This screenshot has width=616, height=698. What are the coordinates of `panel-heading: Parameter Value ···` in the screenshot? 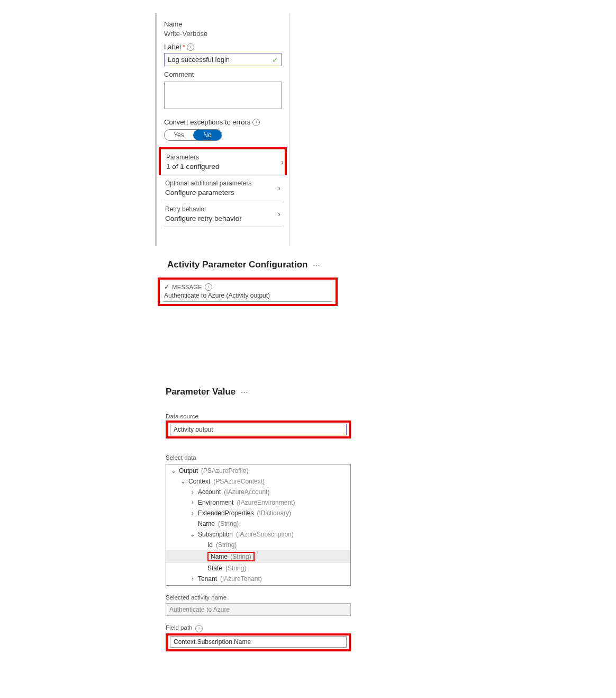 It's located at (258, 392).